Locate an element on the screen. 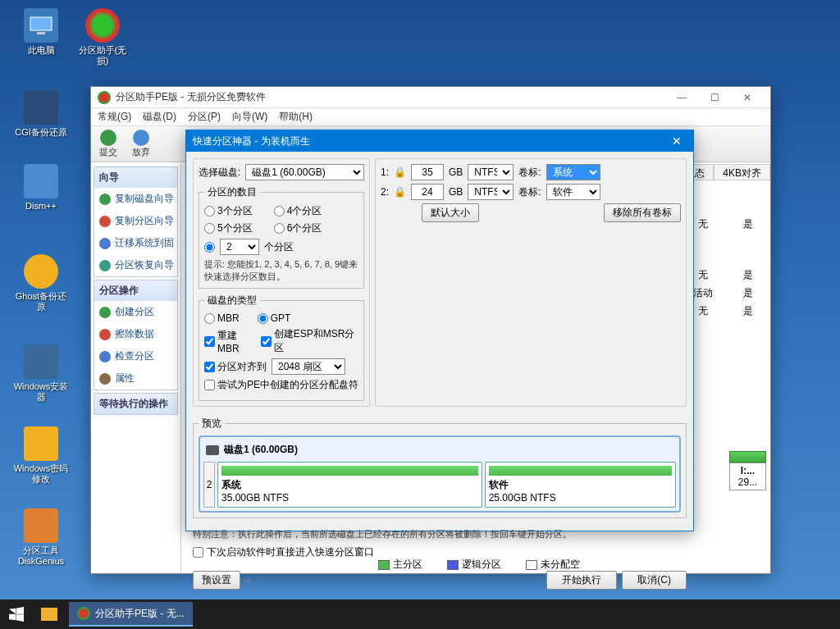 The height and width of the screenshot is (629, 840). window-title: 分区助手PE版 - 无损分区免费软件 is located at coordinates (390, 97).